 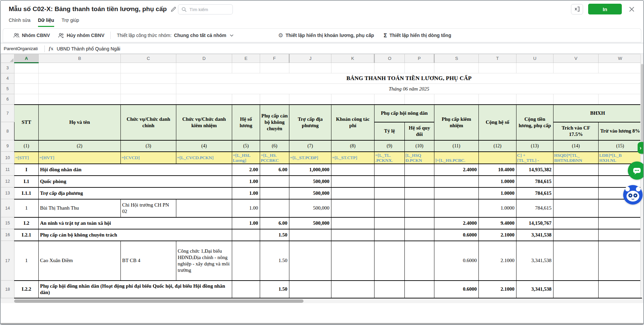 I want to click on col-header-W: W, so click(x=620, y=59).